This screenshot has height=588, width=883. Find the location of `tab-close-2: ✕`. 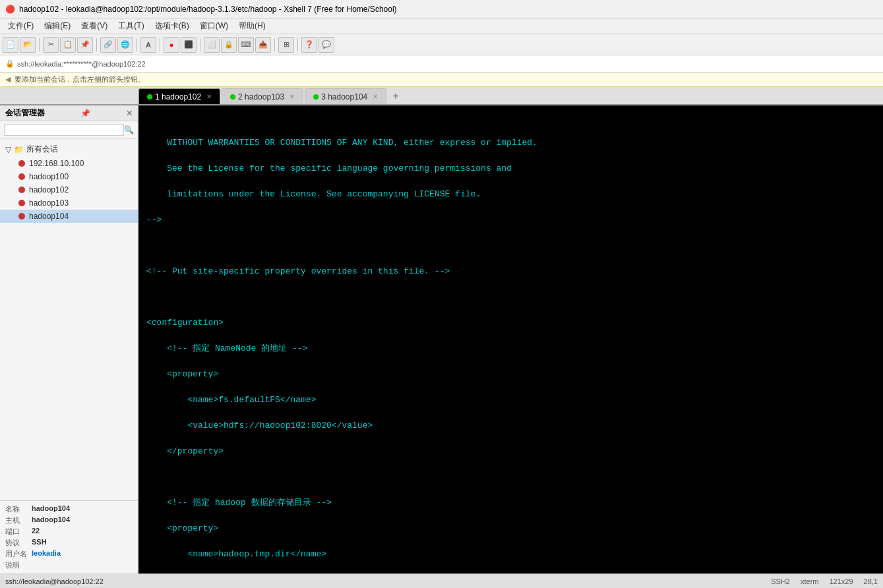

tab-close-2: ✕ is located at coordinates (292, 96).